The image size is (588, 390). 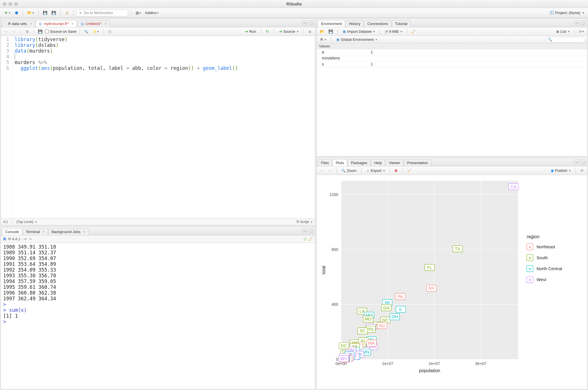 What do you see at coordinates (86, 32) in the screenshot?
I see `find-button` at bounding box center [86, 32].